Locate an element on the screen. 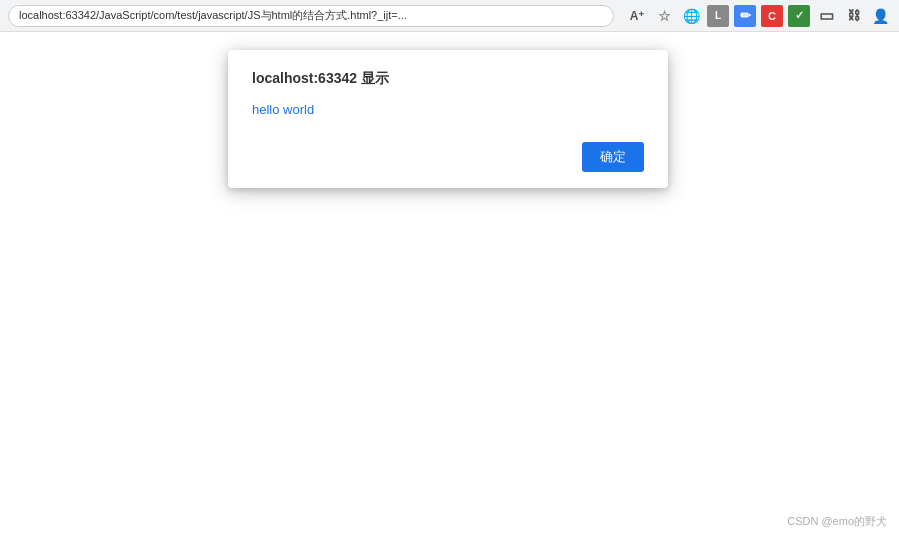 The height and width of the screenshot is (541, 899). alert-title: localhost:63342 显示 is located at coordinates (448, 79).